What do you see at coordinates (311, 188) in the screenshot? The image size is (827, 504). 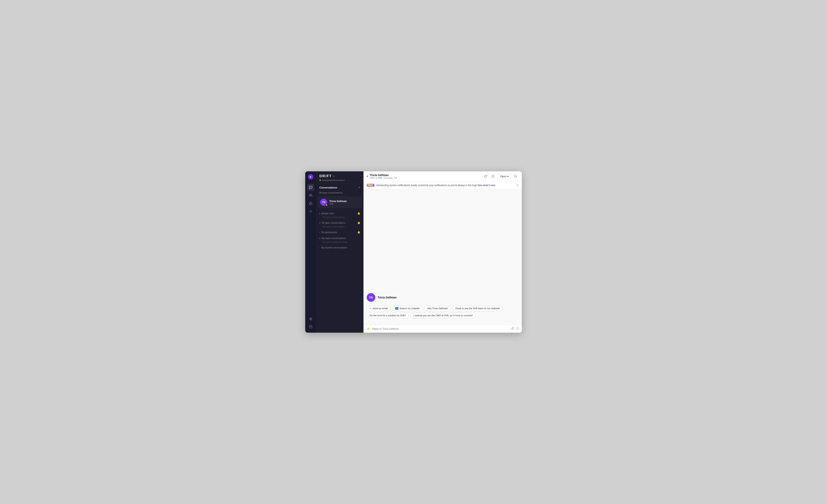 I see `nav-conversations-icon` at bounding box center [311, 188].